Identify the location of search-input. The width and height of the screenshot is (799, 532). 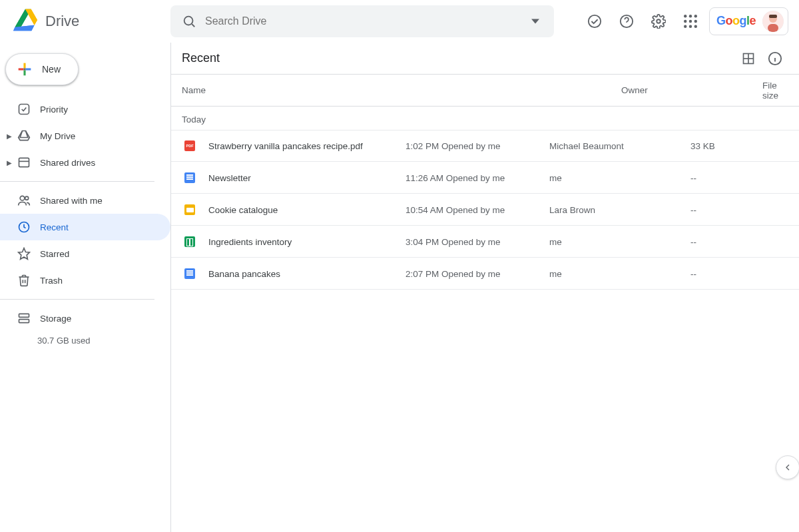
(362, 21).